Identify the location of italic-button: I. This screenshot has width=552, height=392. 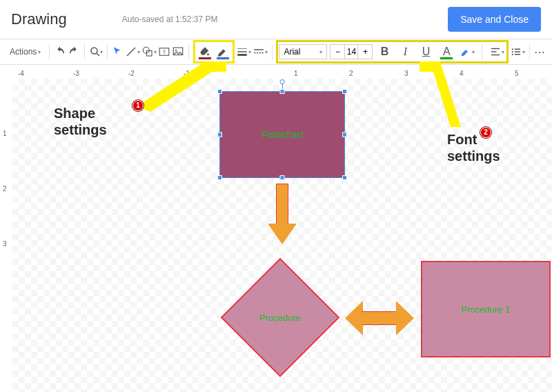
(405, 52).